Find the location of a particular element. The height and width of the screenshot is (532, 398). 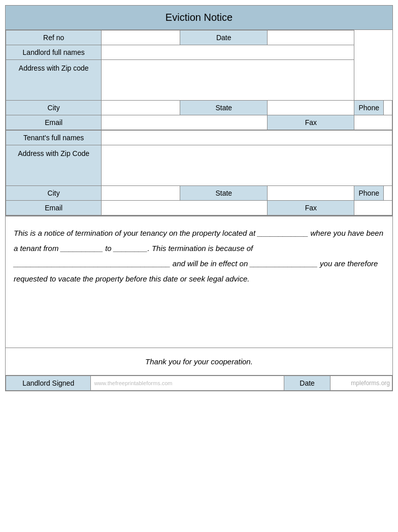

tenant-email-value is located at coordinates (185, 208).